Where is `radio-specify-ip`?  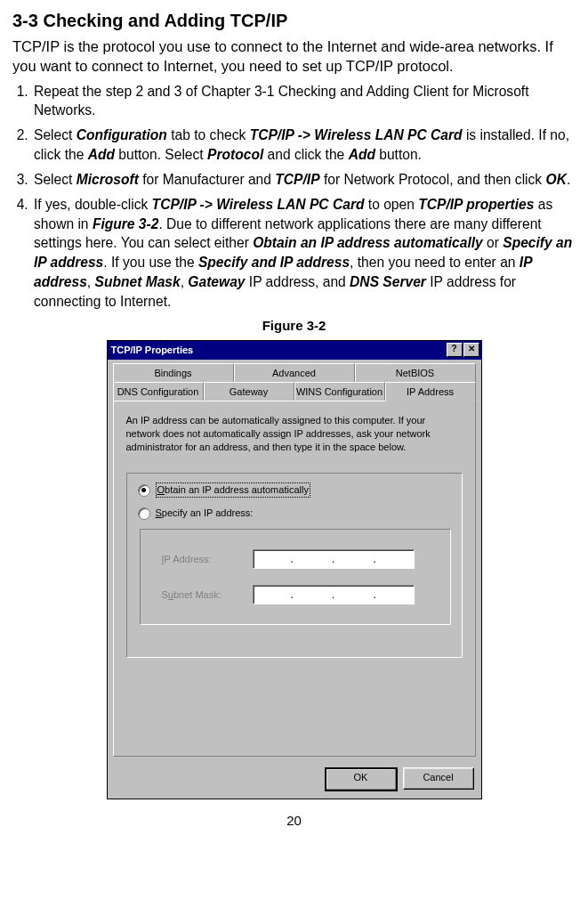
radio-specify-ip is located at coordinates (144, 514).